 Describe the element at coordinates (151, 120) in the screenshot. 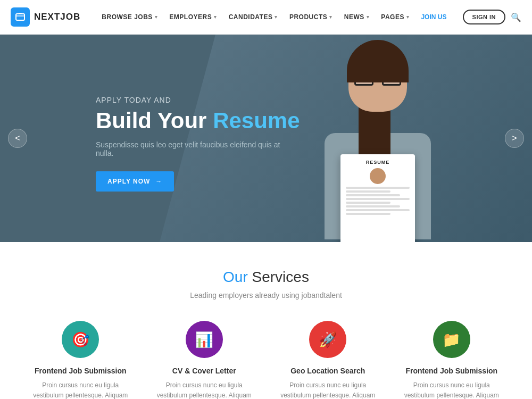

I see `hero-title-white: Build Your` at that location.